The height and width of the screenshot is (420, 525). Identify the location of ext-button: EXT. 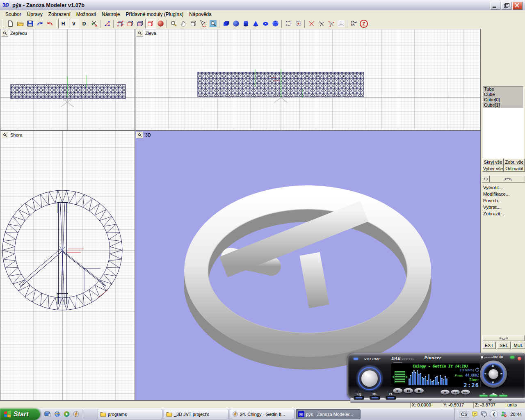
(489, 345).